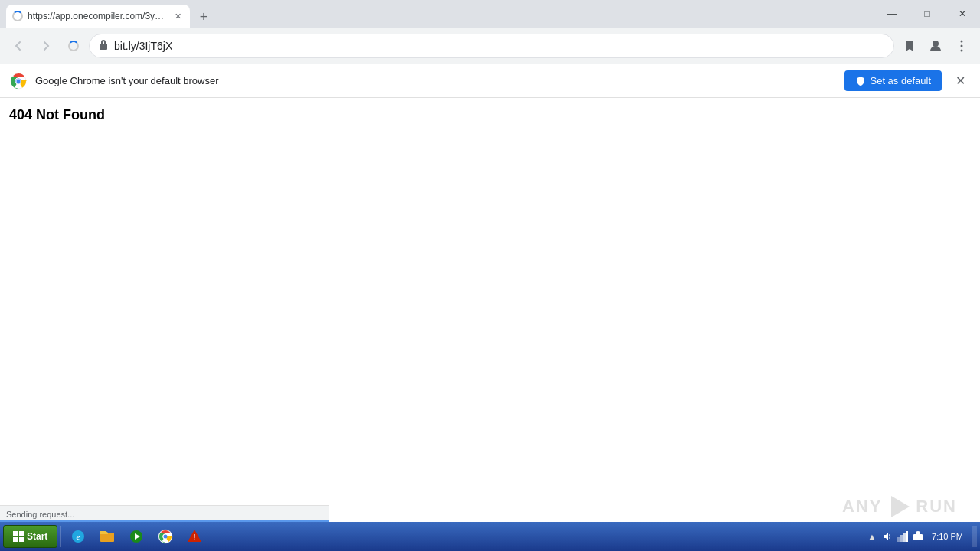  What do you see at coordinates (862, 507) in the screenshot?
I see `watermark-text-any: ANY` at bounding box center [862, 507].